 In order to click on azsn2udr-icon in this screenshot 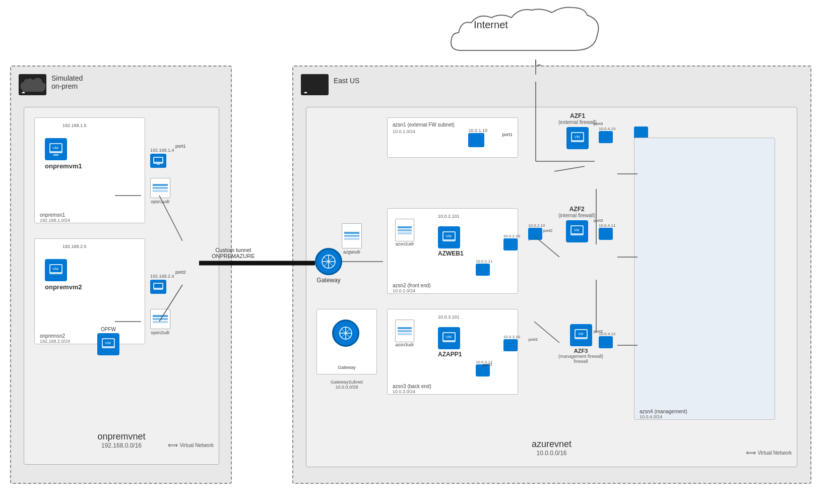, I will do `click(405, 230)`.